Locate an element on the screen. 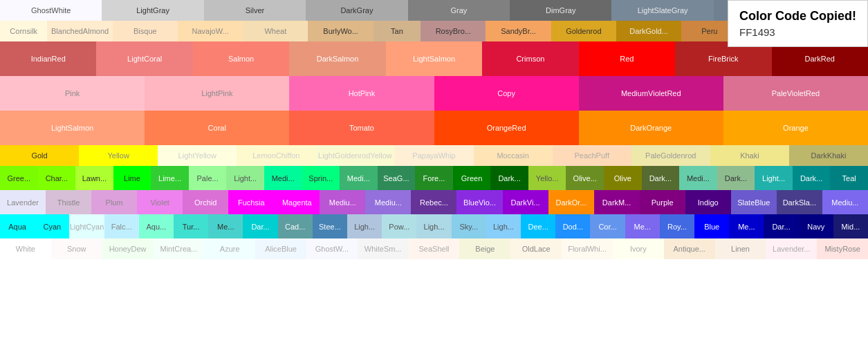 This screenshot has width=868, height=356. color-cell-IndianRed: IndianRed is located at coordinates (48, 59).